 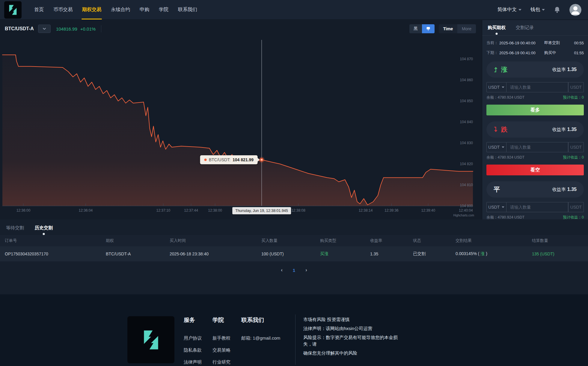 I want to click on brand-logo, so click(x=13, y=10).